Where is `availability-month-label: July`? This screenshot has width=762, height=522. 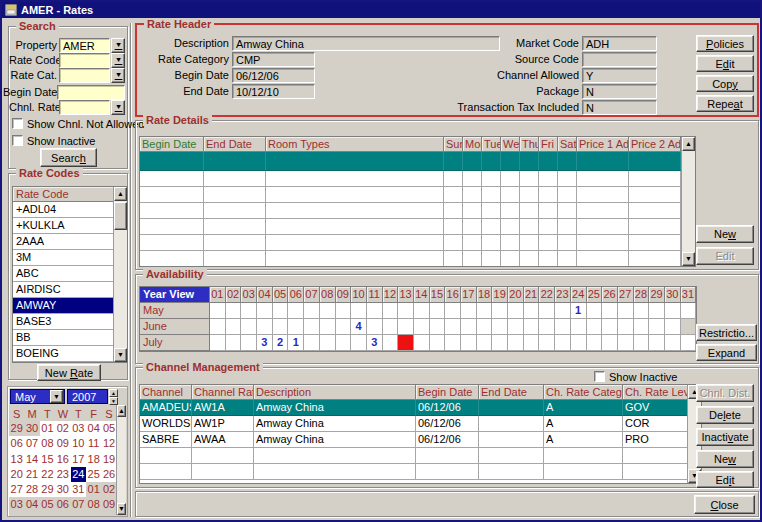 availability-month-label: July is located at coordinates (175, 343).